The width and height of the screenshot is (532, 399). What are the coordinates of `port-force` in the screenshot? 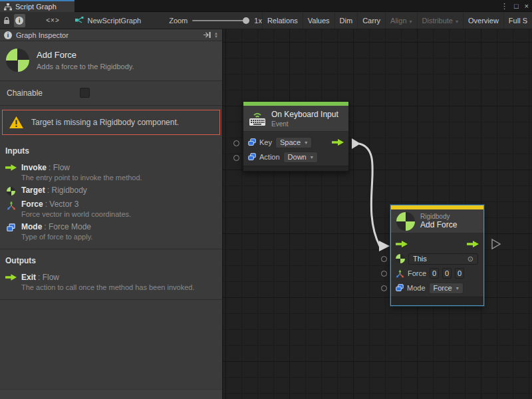 It's located at (384, 274).